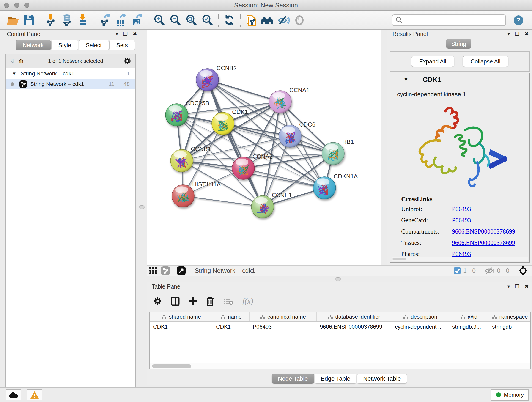  What do you see at coordinates (223, 201) in the screenshot?
I see `edge-HIST1H1A-CCNE1` at bounding box center [223, 201].